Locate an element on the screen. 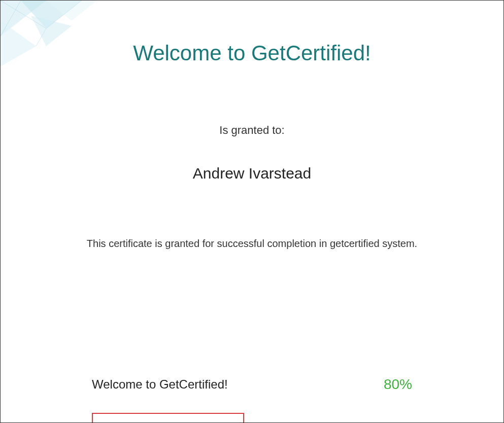 The height and width of the screenshot is (423, 504). course-name: Welcome to GetCertified! is located at coordinates (160, 384).